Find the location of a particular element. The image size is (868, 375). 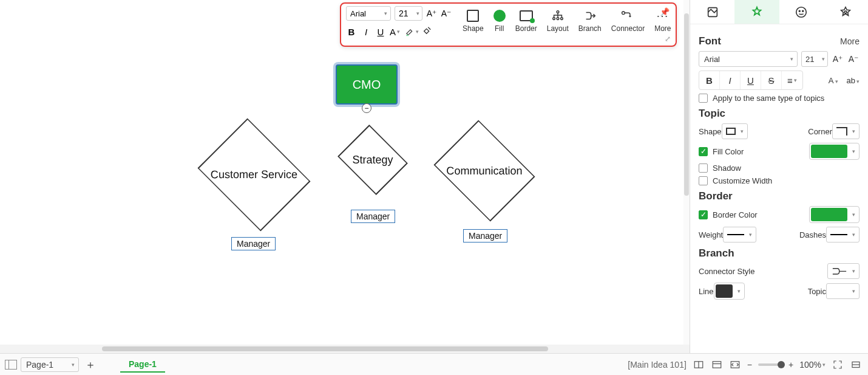

font-color-button: A▾ is located at coordinates (396, 32).